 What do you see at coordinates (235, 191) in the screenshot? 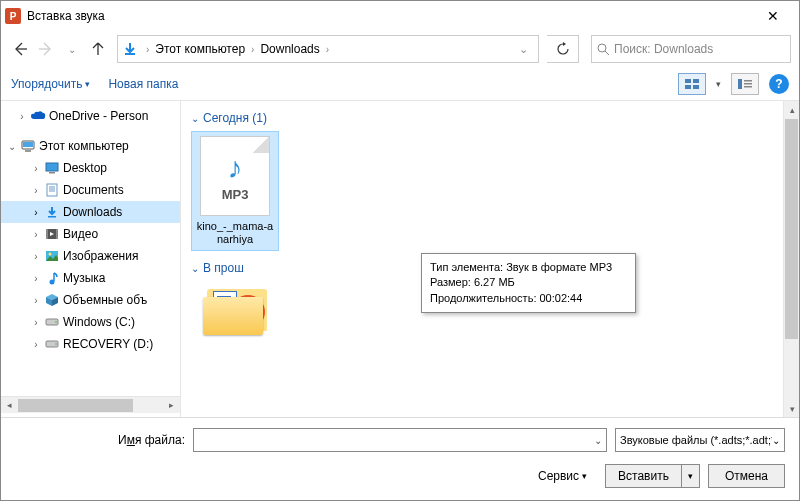
I see `file-item-mp3: ♪ MP3 kino_-_mama-anarhiya` at bounding box center [235, 191].